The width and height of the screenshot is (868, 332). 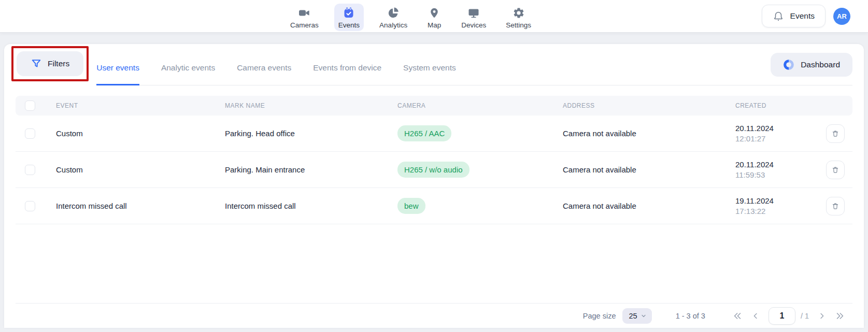 What do you see at coordinates (737, 316) in the screenshot?
I see `double-chevron-left-icon` at bounding box center [737, 316].